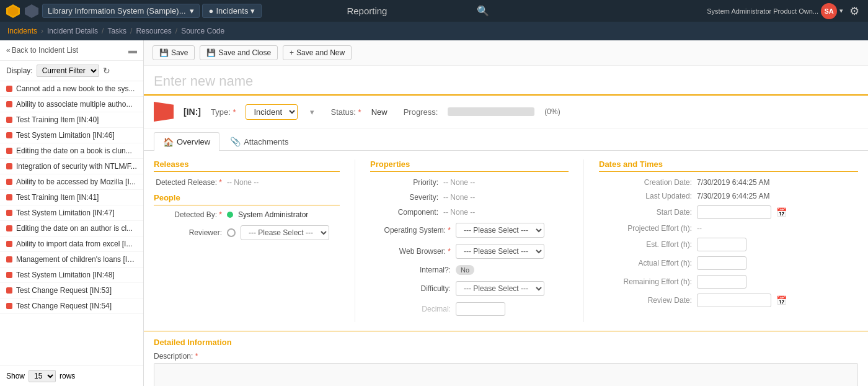 Image resolution: width=868 pixels, height=386 pixels. Describe the element at coordinates (506, 53) in the screenshot. I see `toolbar: 💾 Save 💾 Save and Close + Save and New` at that location.